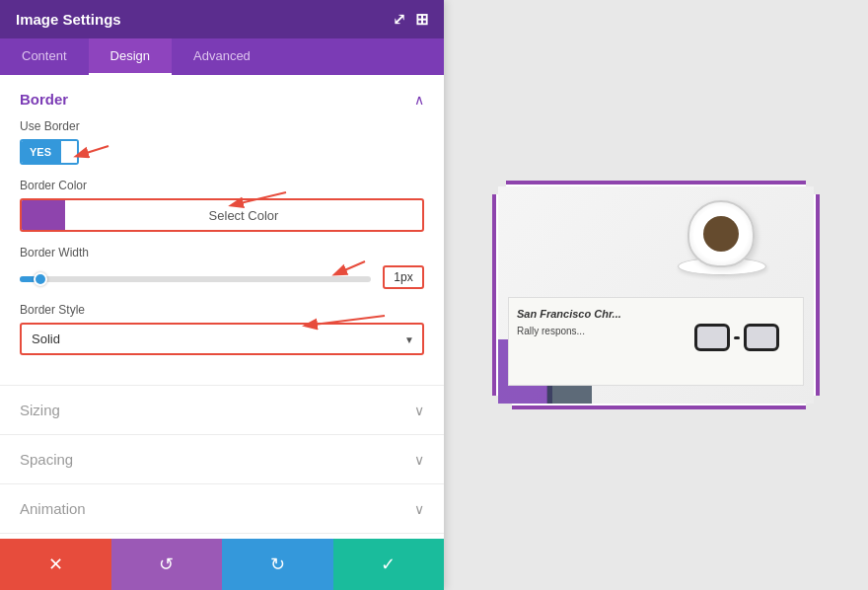  I want to click on slider-thumb, so click(40, 279).